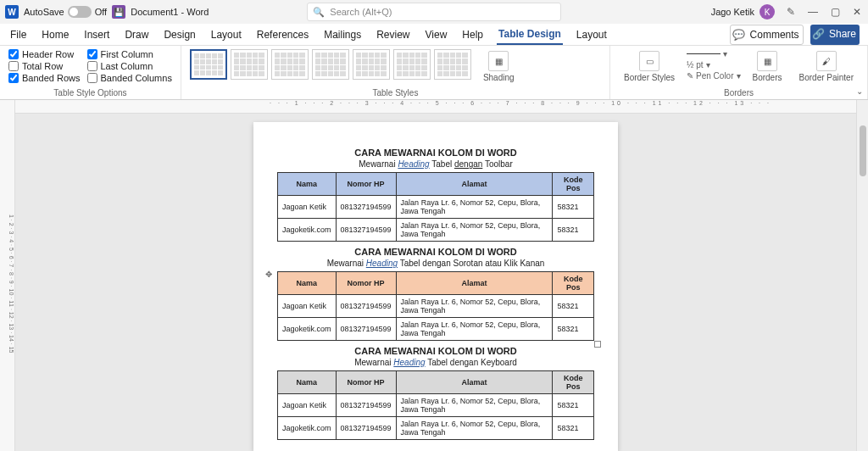  What do you see at coordinates (393, 35) in the screenshot?
I see `tab-review: Review` at bounding box center [393, 35].